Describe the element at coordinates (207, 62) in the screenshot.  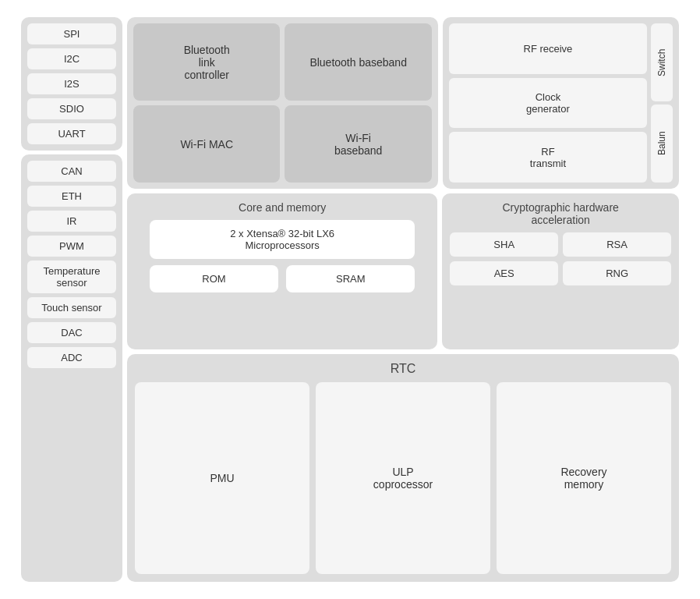
I see `bt-controller-box: Bluetooth link controller` at that location.